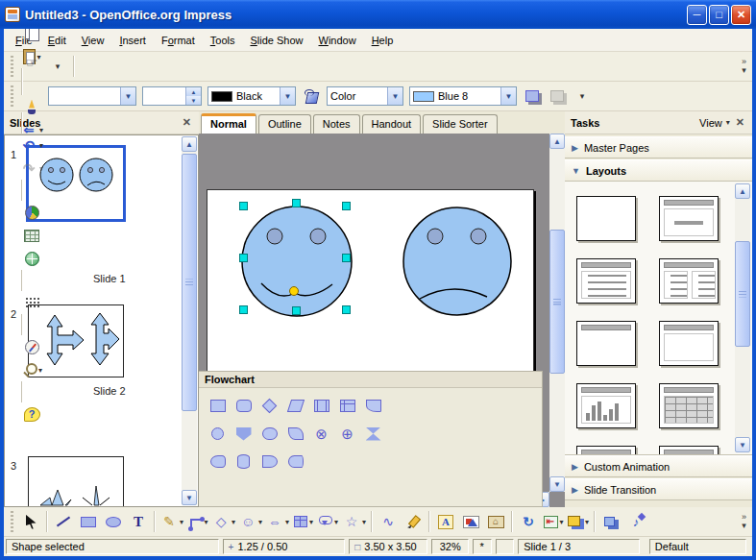  I want to click on slide-3-thumbnail, so click(76, 482).